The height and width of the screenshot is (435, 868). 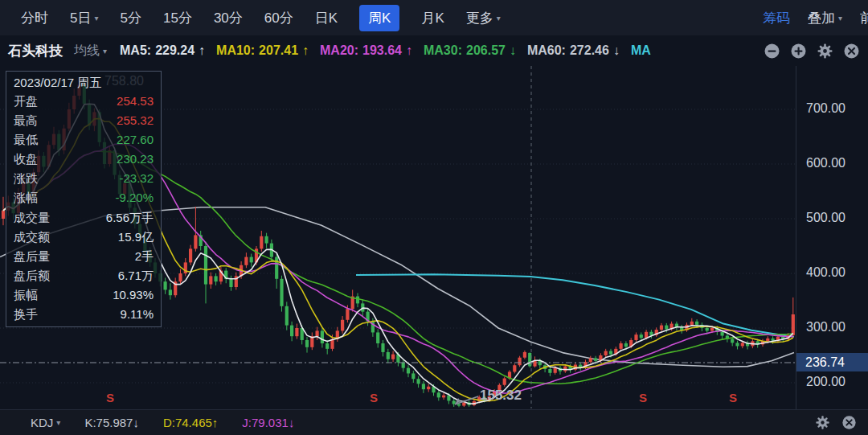 I want to click on chart-header: 石头科技 均线▾ MA5:229.24↑ MA10:207.41↑ MA20:1…, so click(x=434, y=51).